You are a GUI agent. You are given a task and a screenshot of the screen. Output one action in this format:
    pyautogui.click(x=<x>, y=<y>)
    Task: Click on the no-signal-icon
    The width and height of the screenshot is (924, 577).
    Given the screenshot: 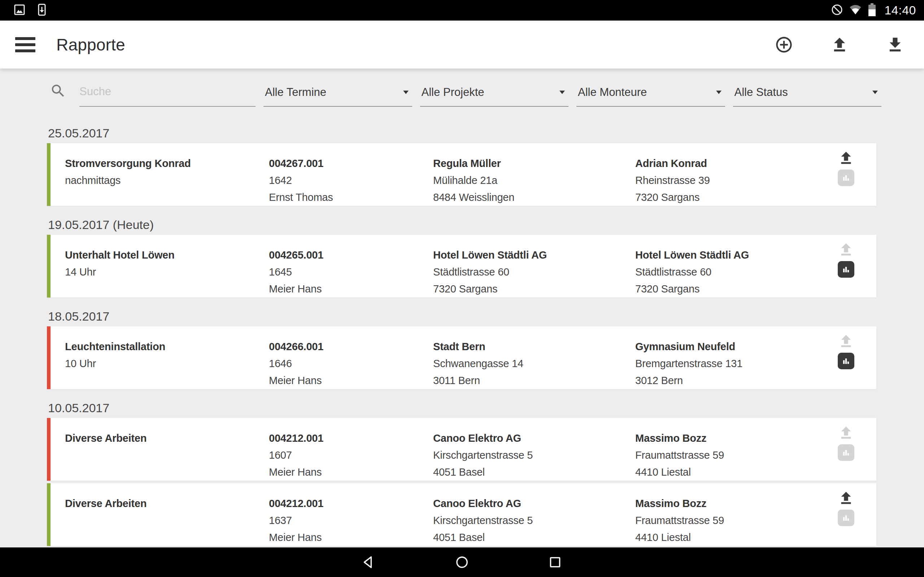 What is the action you would take?
    pyautogui.click(x=837, y=10)
    